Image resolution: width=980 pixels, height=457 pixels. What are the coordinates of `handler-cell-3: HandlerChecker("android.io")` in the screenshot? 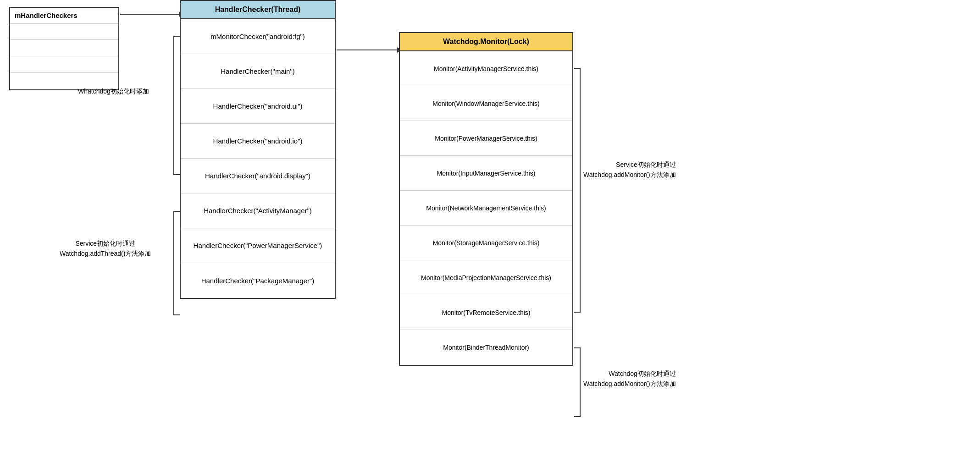 It's located at (258, 141).